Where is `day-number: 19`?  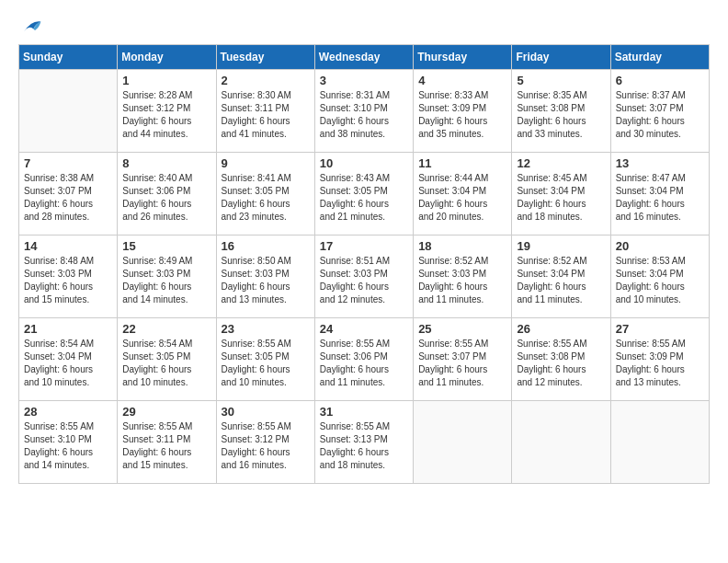
day-number: 19 is located at coordinates (561, 247).